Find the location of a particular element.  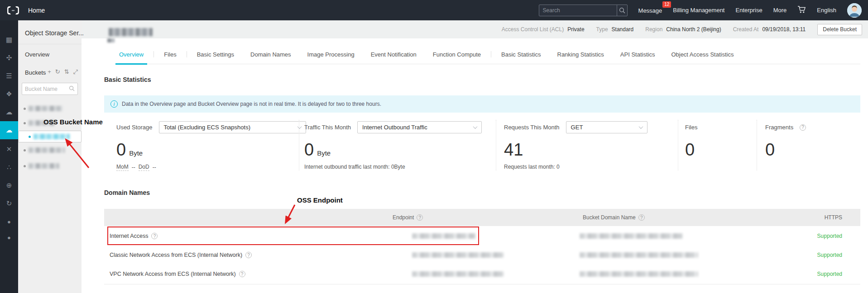

traffic-select: Internet Outbound Traffic is located at coordinates (419, 128).